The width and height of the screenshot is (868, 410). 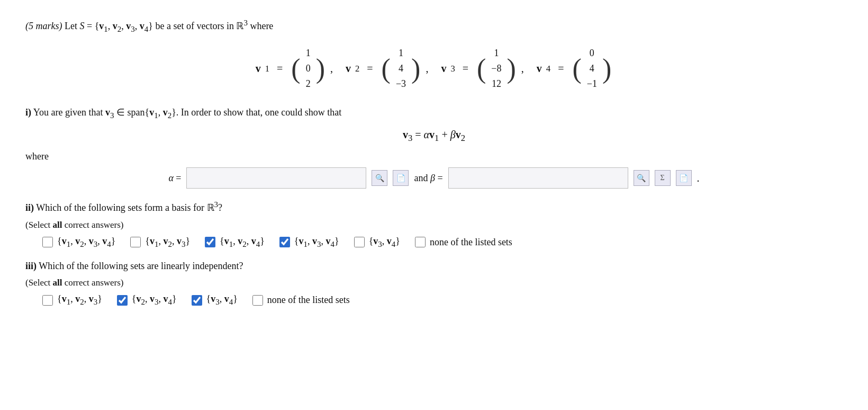 What do you see at coordinates (301, 300) in the screenshot?
I see `part-iii-option-4: none of the listed sets` at bounding box center [301, 300].